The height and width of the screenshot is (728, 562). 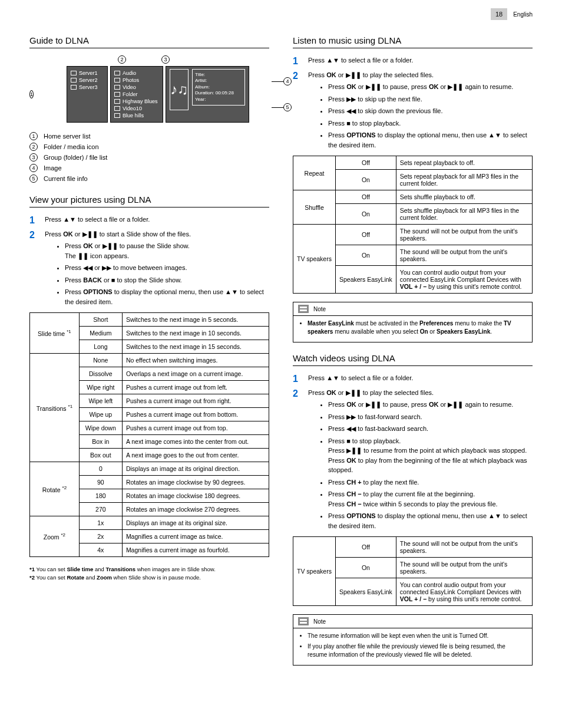 I want to click on music-note-icon: ♪♫, so click(x=179, y=90).